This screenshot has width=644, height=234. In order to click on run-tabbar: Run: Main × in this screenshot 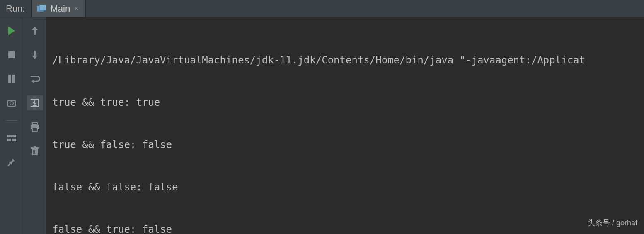, I will do `click(322, 9)`.